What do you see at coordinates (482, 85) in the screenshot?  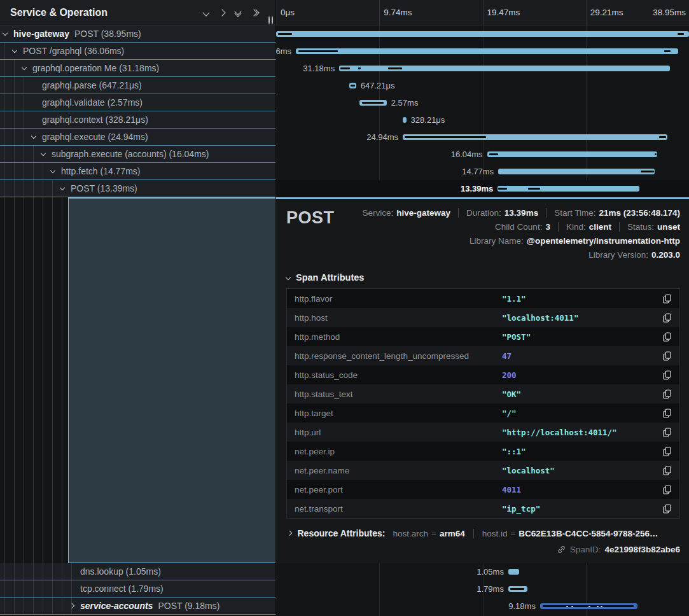 I see `span-bar-cell: 647.21μs` at bounding box center [482, 85].